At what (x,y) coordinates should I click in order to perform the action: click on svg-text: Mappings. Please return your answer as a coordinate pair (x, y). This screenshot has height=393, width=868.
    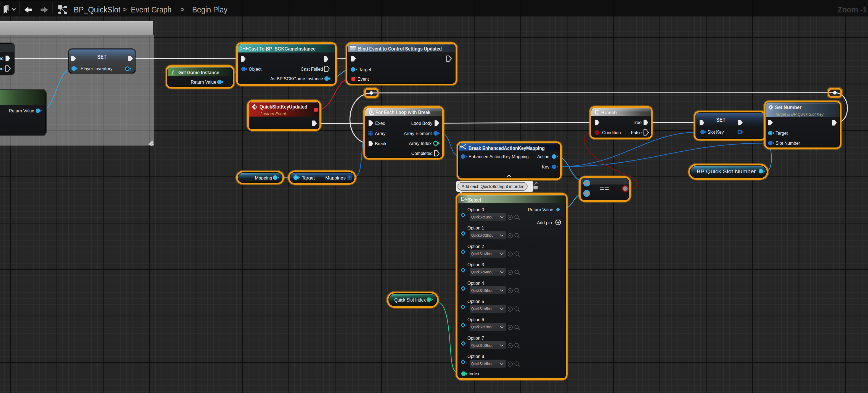
    Looking at the image, I should click on (336, 178).